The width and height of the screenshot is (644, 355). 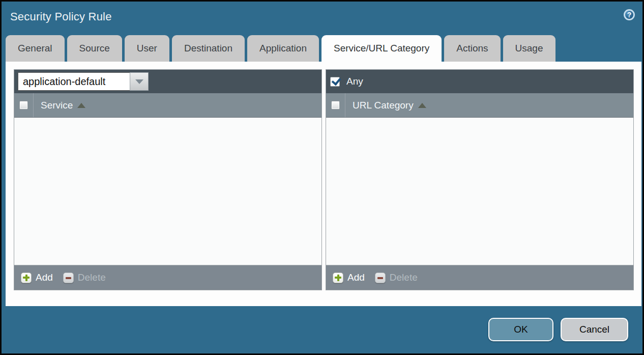 I want to click on tab-usage: Usage, so click(x=529, y=48).